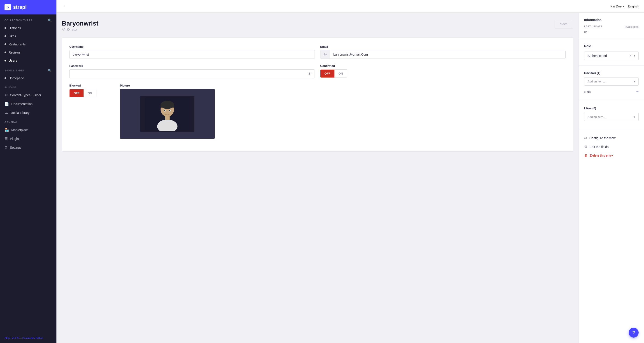  Describe the element at coordinates (612, 115) in the screenshot. I see `likes-section: Likes (0) Add an item... ▾` at that location.